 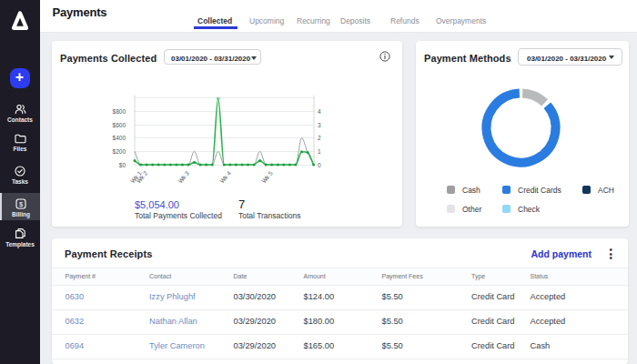 I want to click on svg-text: Wk 4, so click(x=226, y=177).